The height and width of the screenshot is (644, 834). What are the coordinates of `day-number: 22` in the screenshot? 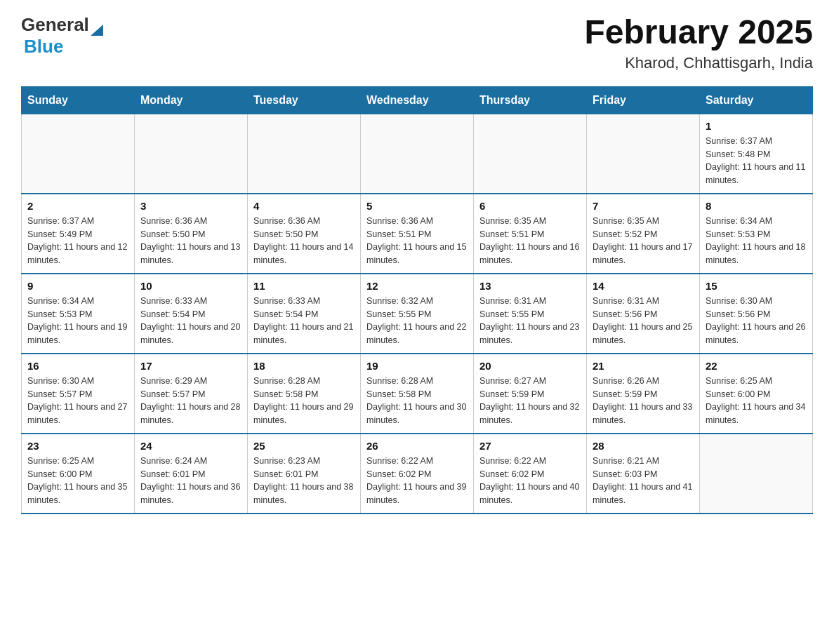 It's located at (756, 366).